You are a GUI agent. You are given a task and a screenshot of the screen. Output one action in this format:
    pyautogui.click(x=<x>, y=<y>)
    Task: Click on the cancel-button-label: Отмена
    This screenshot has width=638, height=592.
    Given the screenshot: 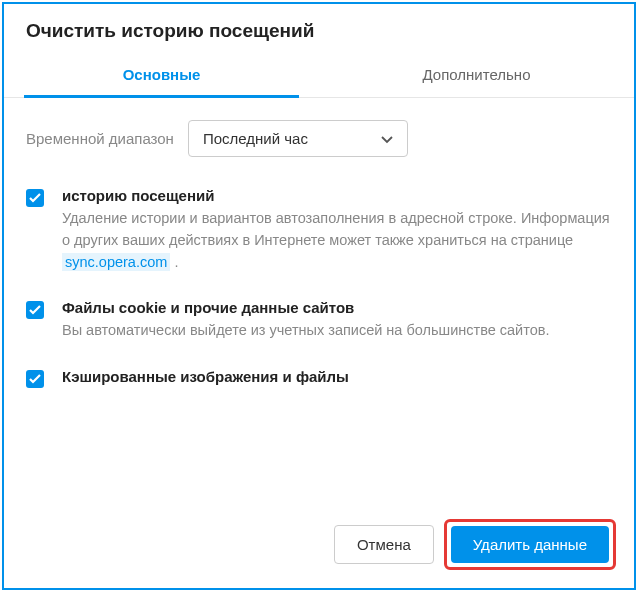 What is the action you would take?
    pyautogui.click(x=384, y=544)
    